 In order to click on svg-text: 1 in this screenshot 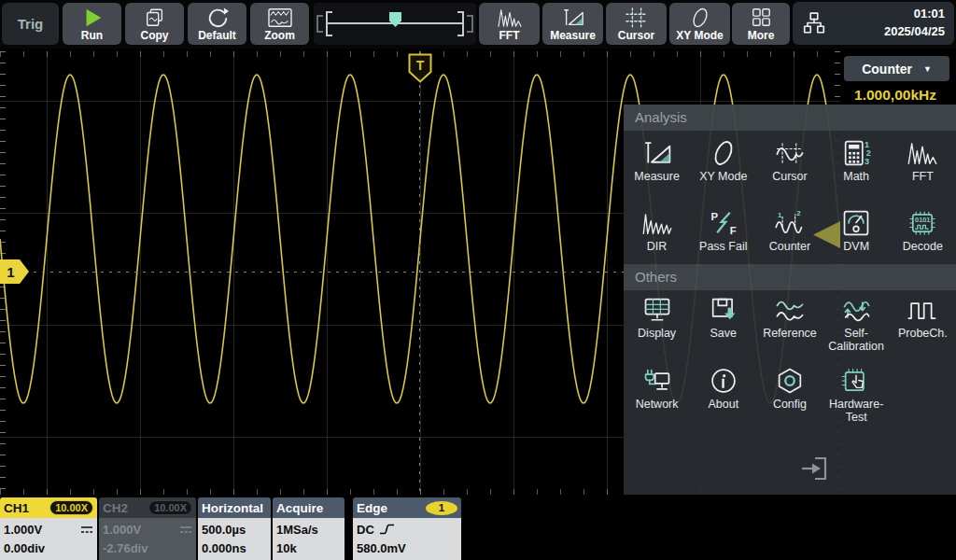, I will do `click(780, 215)`.